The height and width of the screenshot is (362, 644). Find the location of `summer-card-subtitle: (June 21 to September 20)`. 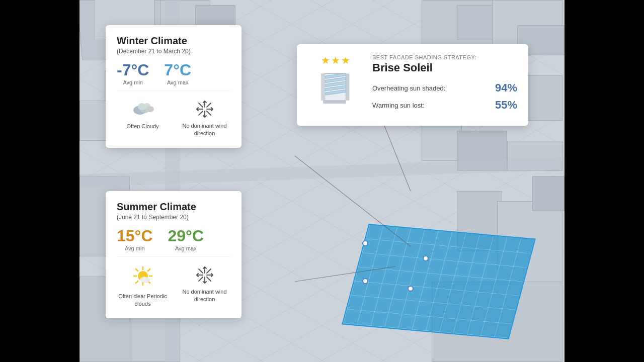

summer-card-subtitle: (June 21 to September 20) is located at coordinates (174, 217).